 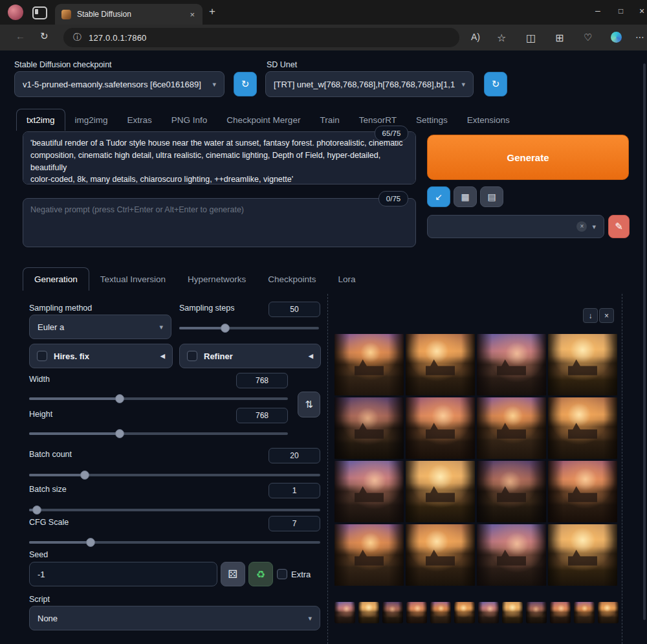 I want to click on seed-extra-checkbox, so click(x=282, y=574).